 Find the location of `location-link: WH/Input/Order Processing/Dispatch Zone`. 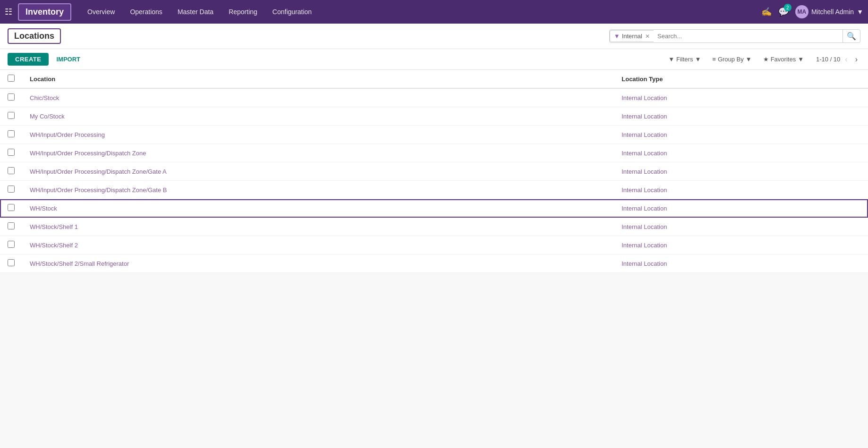

location-link: WH/Input/Order Processing/Dispatch Zone is located at coordinates (88, 153).